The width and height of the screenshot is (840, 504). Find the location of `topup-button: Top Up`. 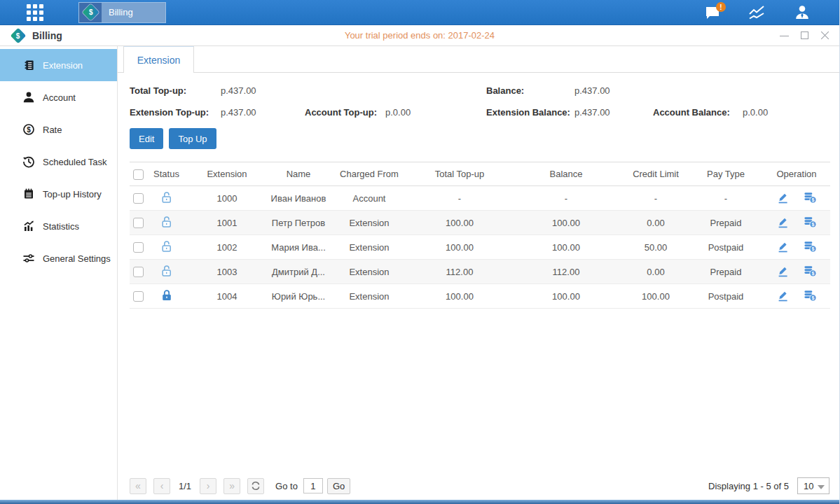

topup-button: Top Up is located at coordinates (192, 139).